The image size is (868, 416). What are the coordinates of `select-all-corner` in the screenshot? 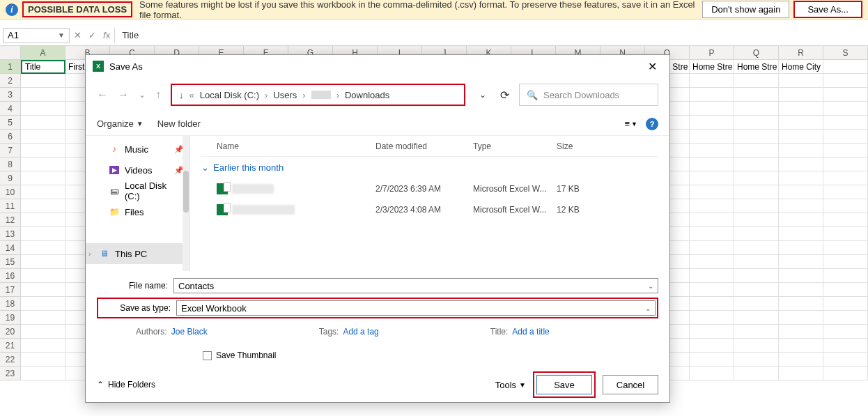 It's located at (10, 53).